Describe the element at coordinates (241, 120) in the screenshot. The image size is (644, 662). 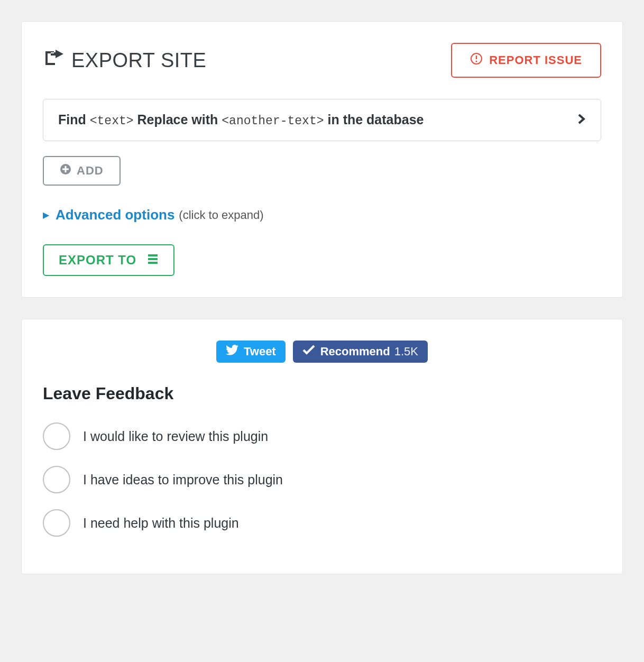
I see `find-replace-text: Find <text> Replace with <another-text> …` at that location.